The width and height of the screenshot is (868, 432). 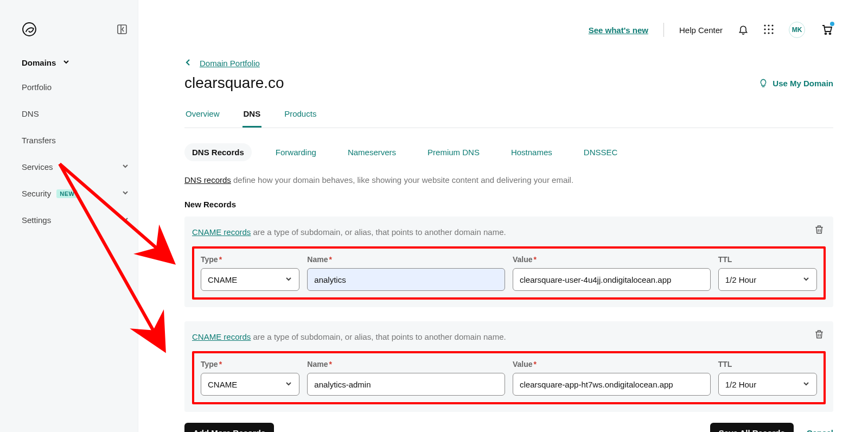 I want to click on use-my-domain-label: Use My Domain, so click(x=803, y=84).